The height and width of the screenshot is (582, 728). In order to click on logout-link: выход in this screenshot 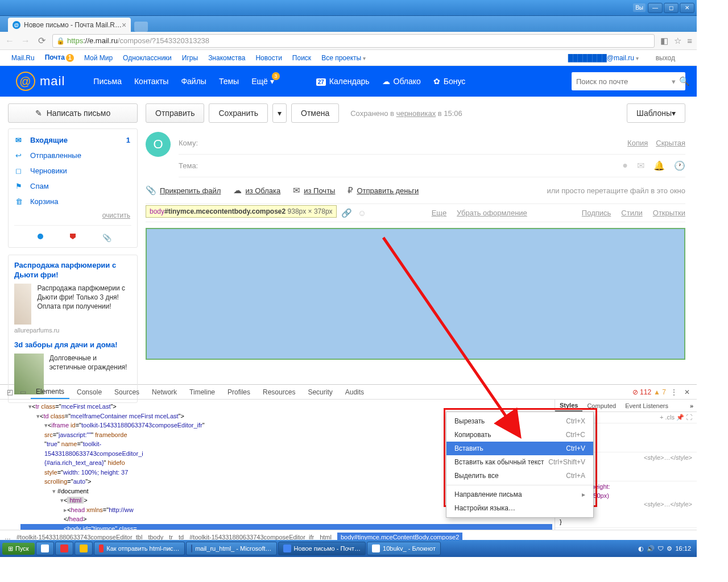, I will do `click(665, 58)`.